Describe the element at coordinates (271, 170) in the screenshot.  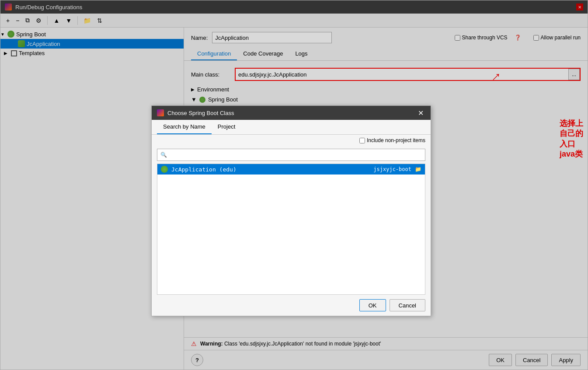
I see `list-item-name: JcApplication (edu)` at that location.